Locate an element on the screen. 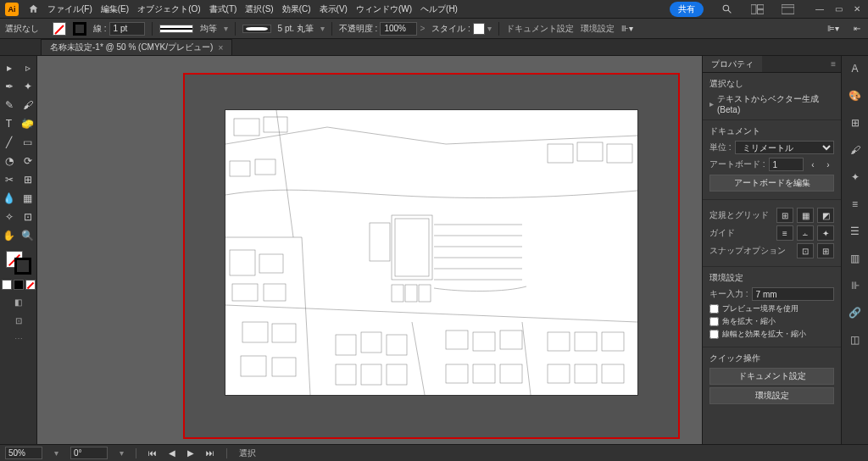 Image resolution: width=868 pixels, height=461 pixels. more-options-icon: ⊫▾ is located at coordinates (833, 29).